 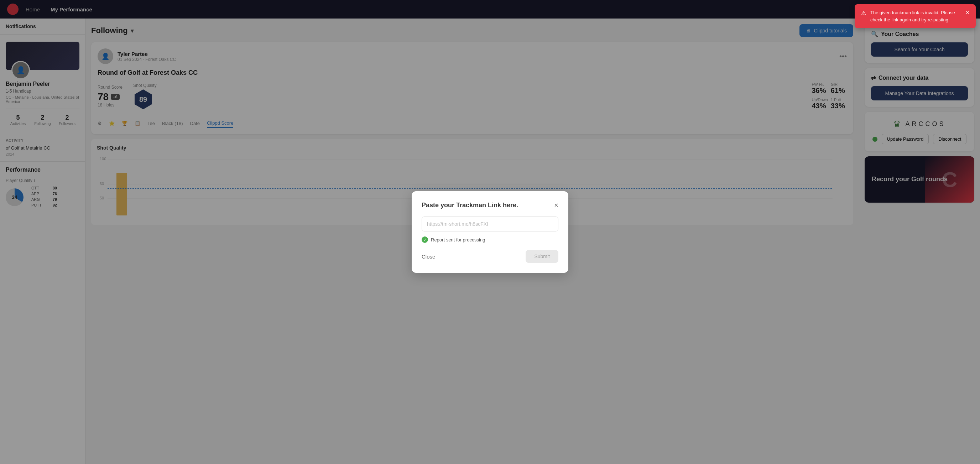 What do you see at coordinates (425, 240) in the screenshot?
I see `success-check-icon: ✓` at bounding box center [425, 240].